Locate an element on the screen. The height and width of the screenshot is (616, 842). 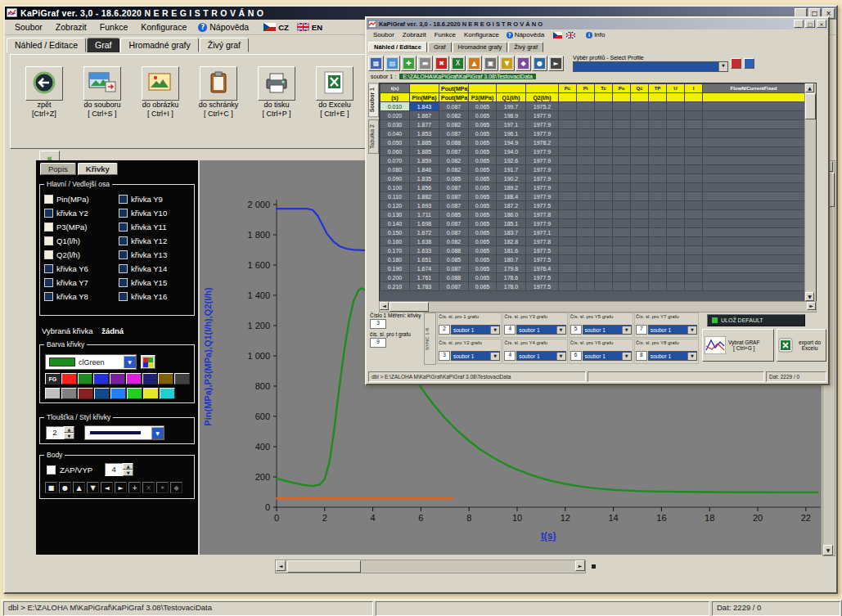
slot-number-field: 4 is located at coordinates (510, 330).